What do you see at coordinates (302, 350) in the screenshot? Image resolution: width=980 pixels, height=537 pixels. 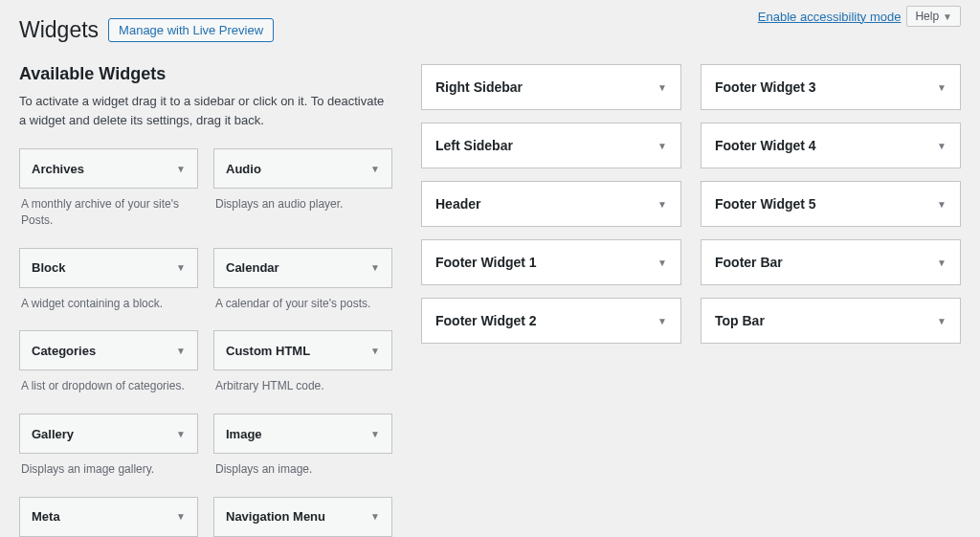 I see `widget-box: Custom HTML▼` at bounding box center [302, 350].